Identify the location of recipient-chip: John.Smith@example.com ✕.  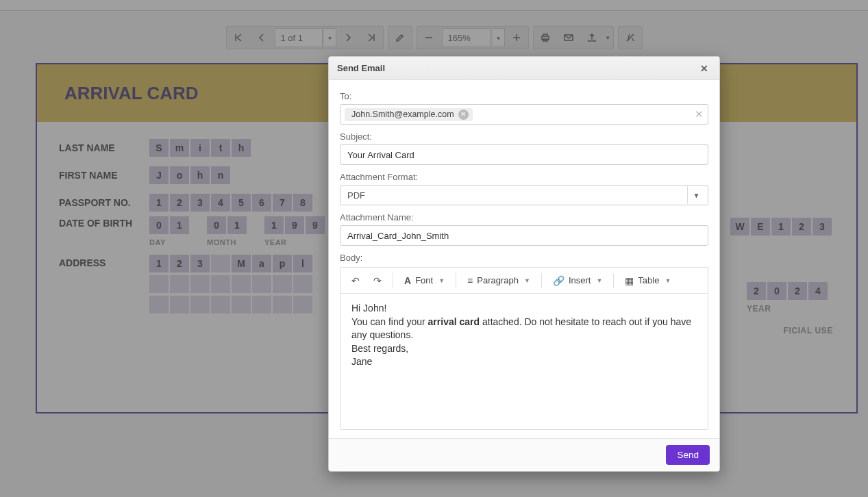
(408, 115).